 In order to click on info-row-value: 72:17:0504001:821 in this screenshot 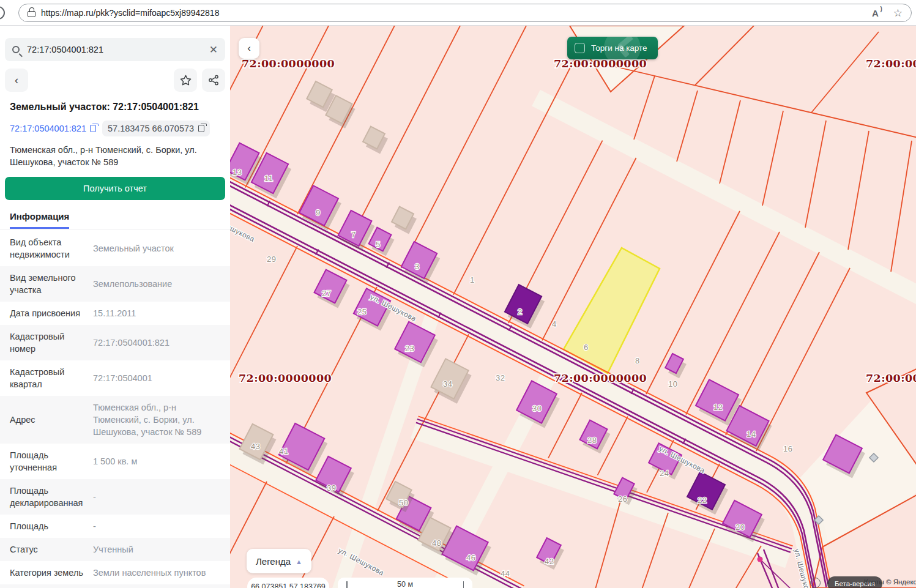, I will do `click(155, 343)`.